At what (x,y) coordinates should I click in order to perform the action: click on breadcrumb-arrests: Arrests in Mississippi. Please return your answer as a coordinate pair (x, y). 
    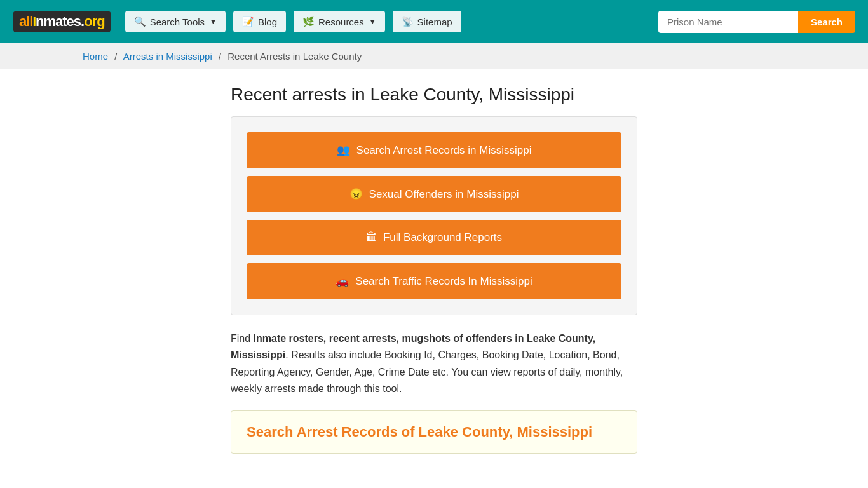
    Looking at the image, I should click on (168, 56).